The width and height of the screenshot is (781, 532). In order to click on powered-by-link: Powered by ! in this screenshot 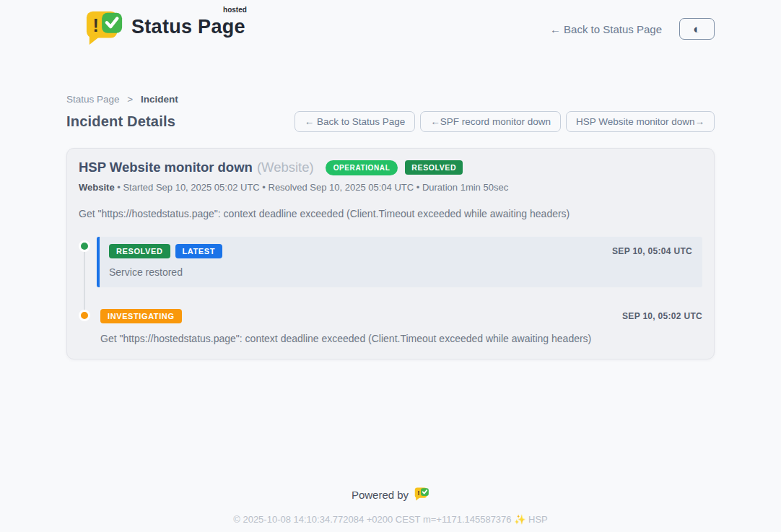, I will do `click(390, 495)`.